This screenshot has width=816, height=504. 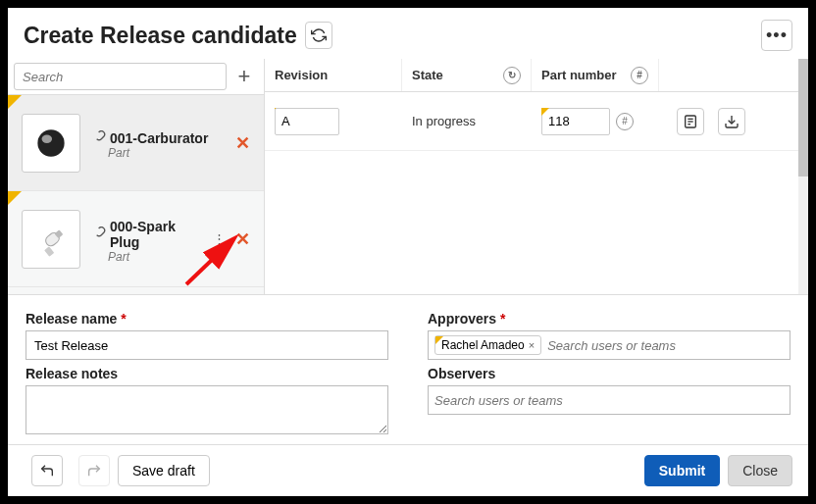 I want to click on page-title: Create Release candidate, so click(x=161, y=35).